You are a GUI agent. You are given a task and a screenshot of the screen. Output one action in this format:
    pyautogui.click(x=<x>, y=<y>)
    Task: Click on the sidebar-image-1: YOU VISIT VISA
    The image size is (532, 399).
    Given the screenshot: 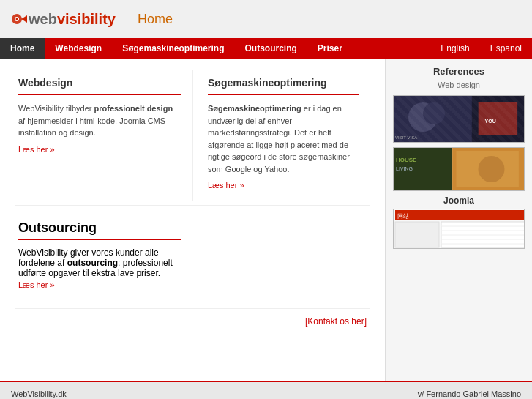 What is the action you would take?
    pyautogui.click(x=459, y=119)
    